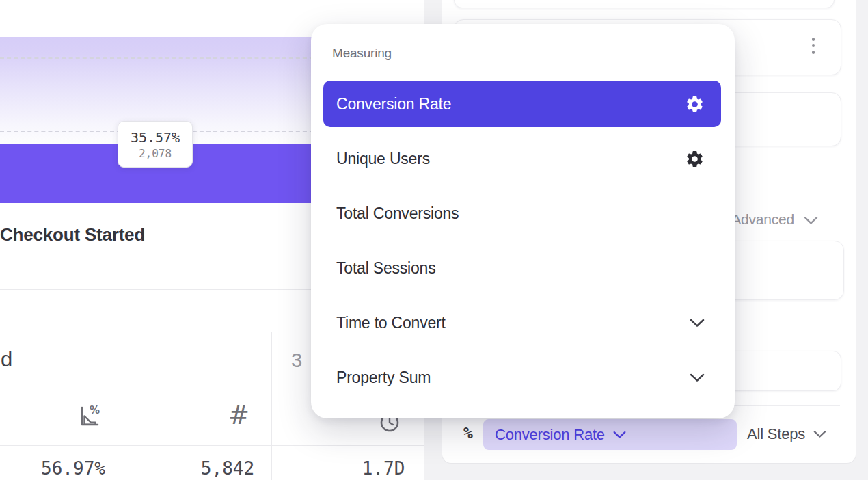  I want to click on menu-item-label: Total Sessions, so click(386, 268).